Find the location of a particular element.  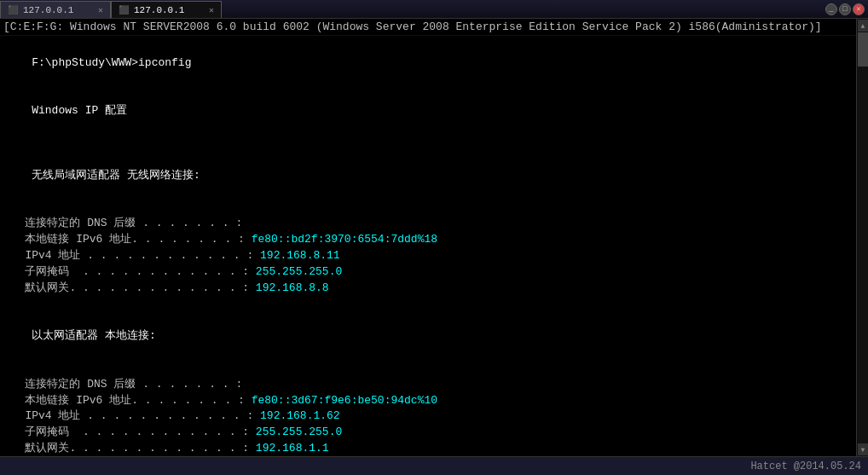

tab-1-close: ✕ is located at coordinates (101, 10).